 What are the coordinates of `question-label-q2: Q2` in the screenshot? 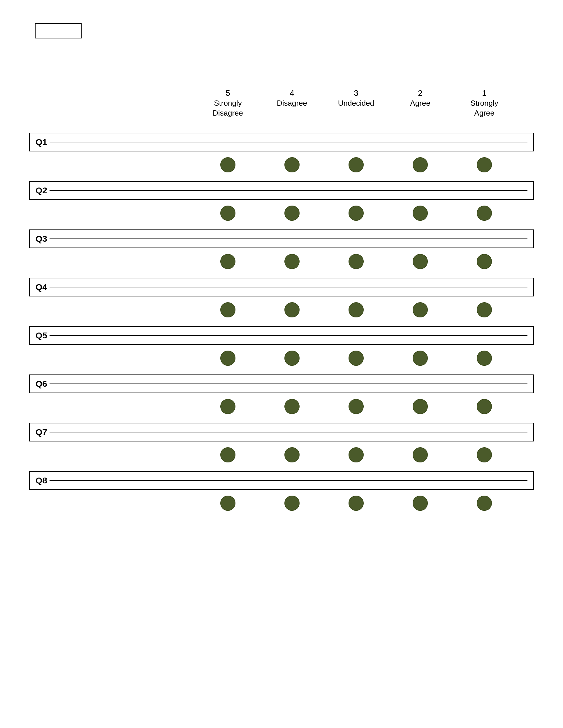 It's located at (41, 190).